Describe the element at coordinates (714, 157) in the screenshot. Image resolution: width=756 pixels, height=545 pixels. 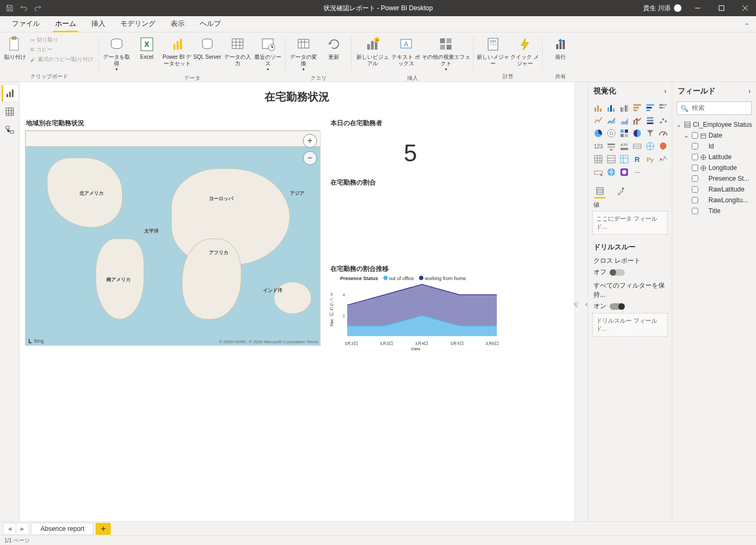
I see `field-row: Latitude` at that location.